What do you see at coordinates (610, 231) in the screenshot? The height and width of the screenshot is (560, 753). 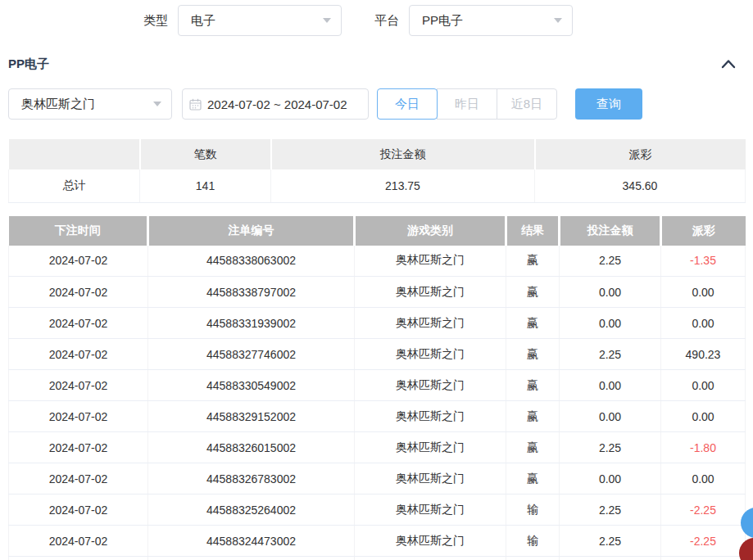 I see `header-bet-amount: 投注金额` at bounding box center [610, 231].